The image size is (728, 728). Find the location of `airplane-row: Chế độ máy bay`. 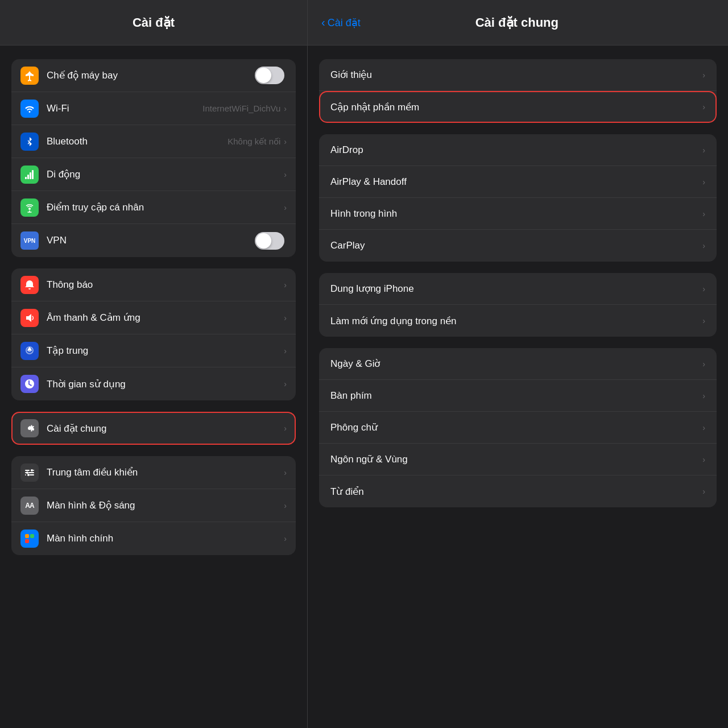

airplane-row: Chế độ máy bay is located at coordinates (154, 76).